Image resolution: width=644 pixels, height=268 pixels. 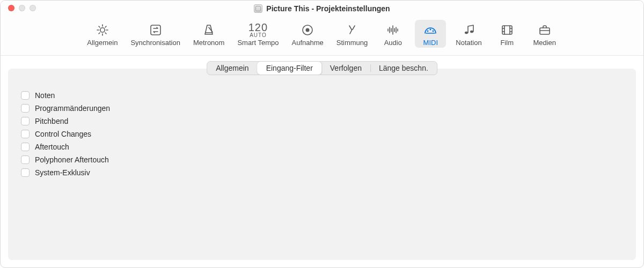 I want to click on tab-smart-tempo: 120 AUTO Smart Tempo, so click(x=258, y=34).